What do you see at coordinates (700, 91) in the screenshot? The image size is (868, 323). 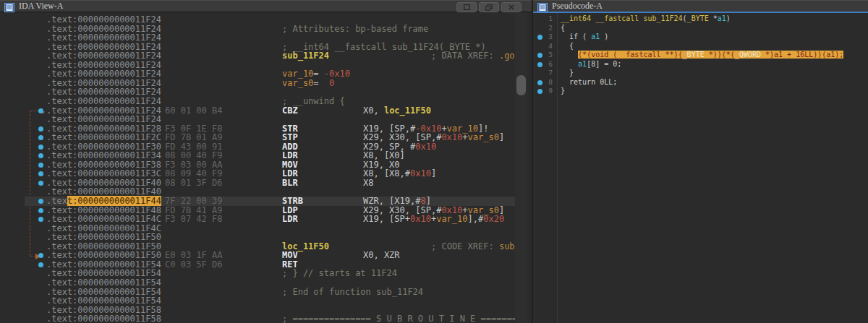 I see `pseudocode-line: 9}` at bounding box center [700, 91].